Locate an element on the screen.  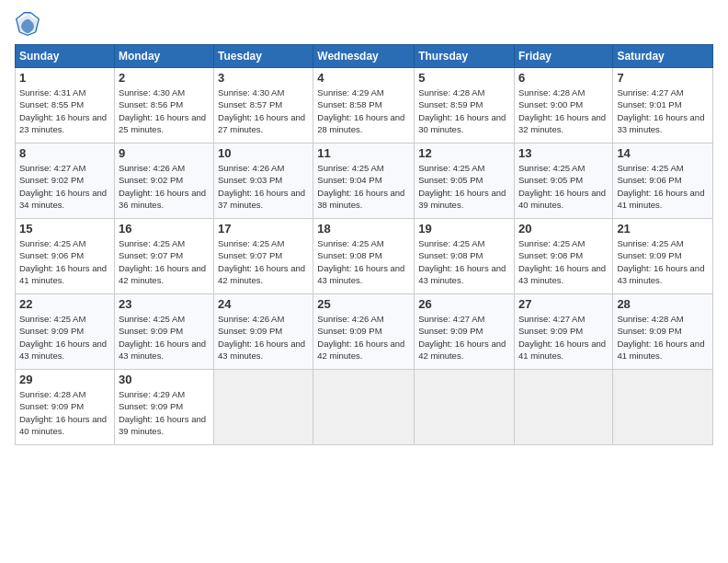
day-number: 18 is located at coordinates (364, 228).